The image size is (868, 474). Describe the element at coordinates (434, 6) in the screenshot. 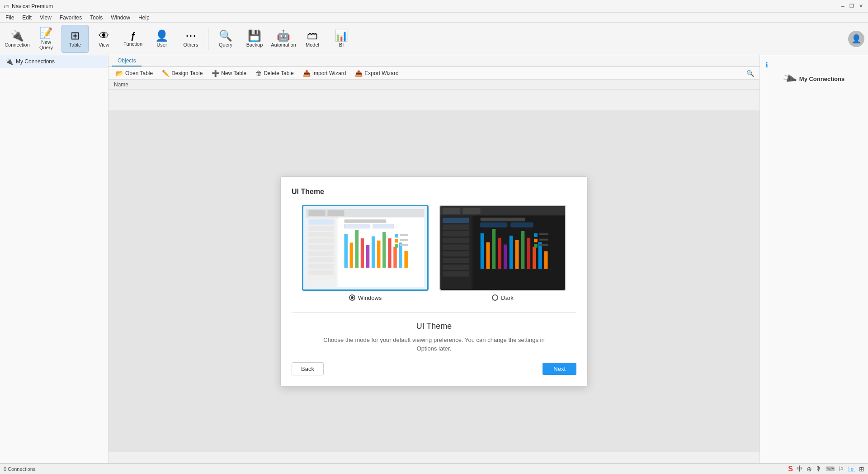

I see `titlebar: 🗃 Navicat Premium ─ ❐ ✕` at that location.